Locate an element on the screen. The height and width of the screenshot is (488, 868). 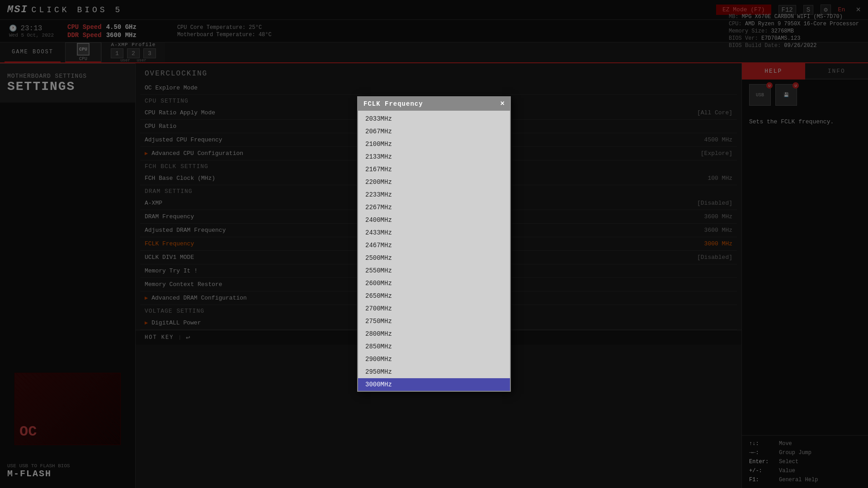
fclk-option: 2950MHz is located at coordinates (434, 372).